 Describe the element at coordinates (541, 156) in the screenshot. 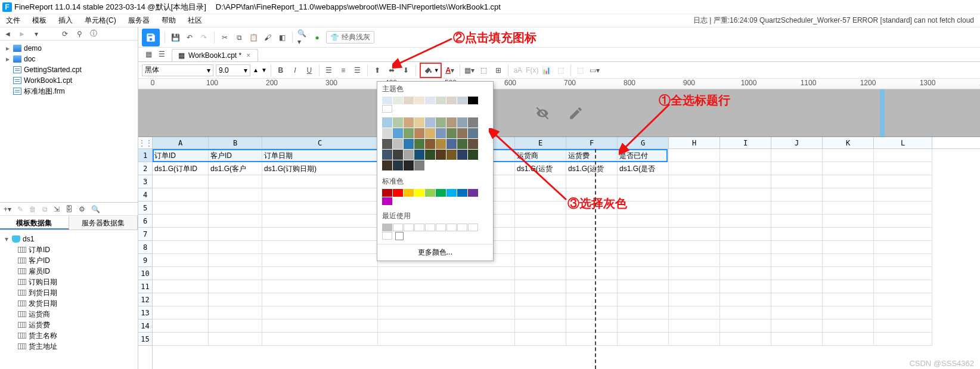

I see `cell: 运货商` at that location.